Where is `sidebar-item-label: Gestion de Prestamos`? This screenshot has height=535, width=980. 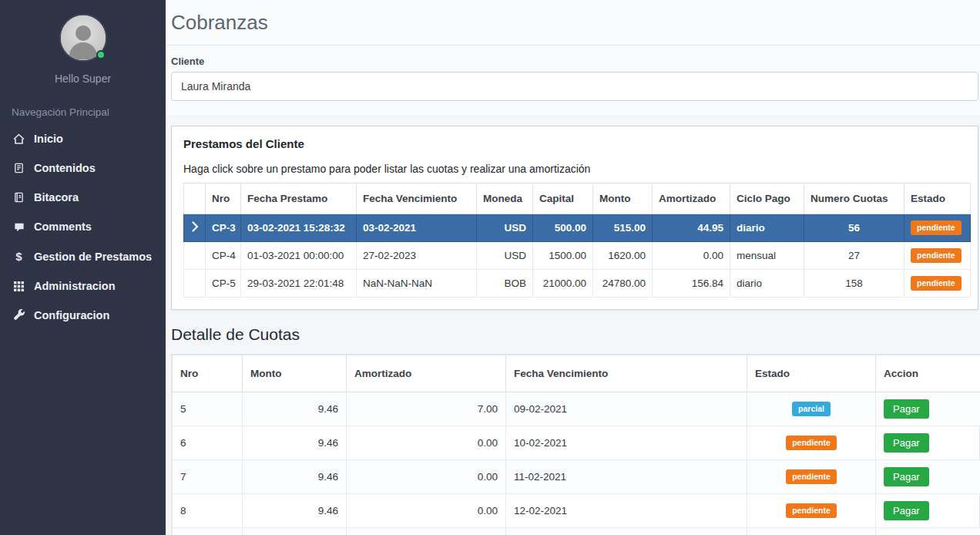 sidebar-item-label: Gestion de Prestamos is located at coordinates (92, 257).